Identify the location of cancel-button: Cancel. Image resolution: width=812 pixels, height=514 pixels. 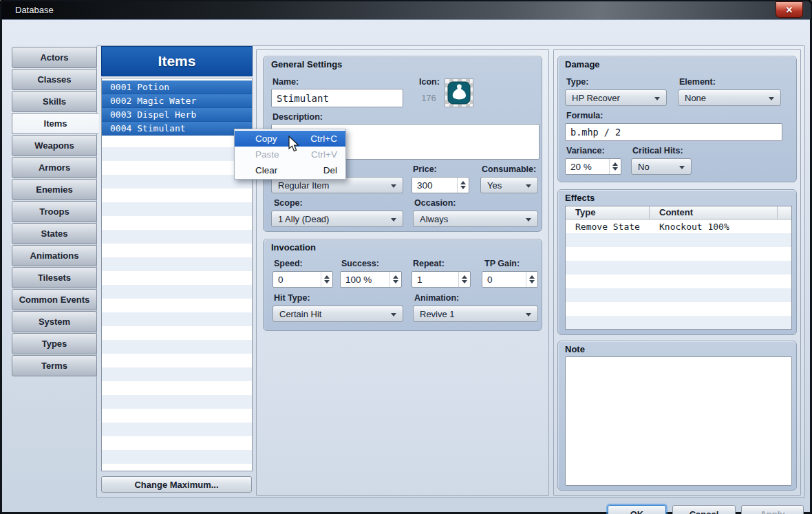
(704, 509).